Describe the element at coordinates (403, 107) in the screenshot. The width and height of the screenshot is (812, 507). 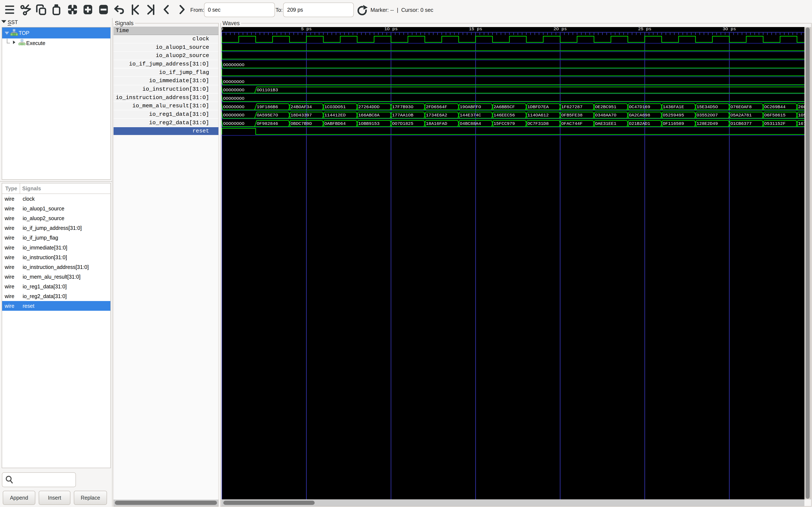
I see `svg-text: 17F7B93O` at that location.